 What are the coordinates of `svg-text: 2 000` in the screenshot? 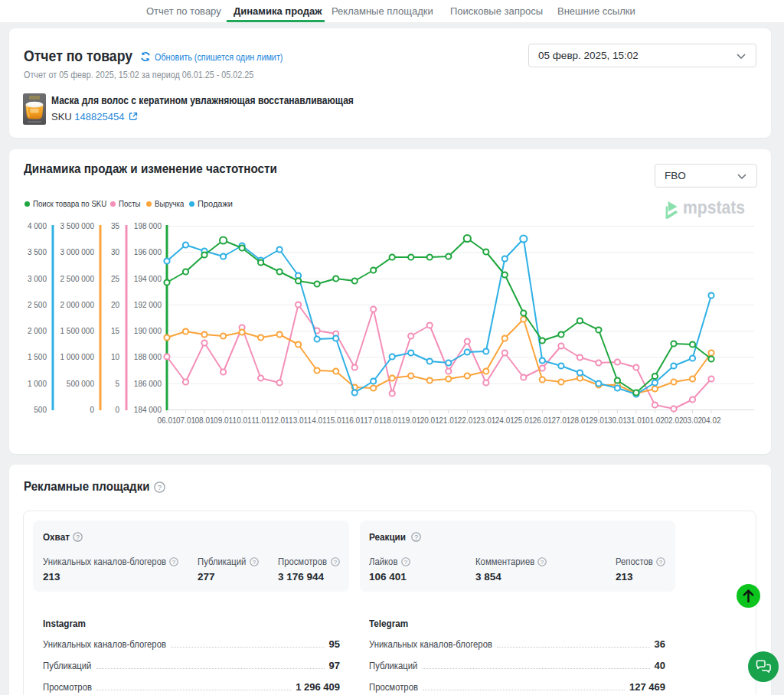 It's located at (37, 331).